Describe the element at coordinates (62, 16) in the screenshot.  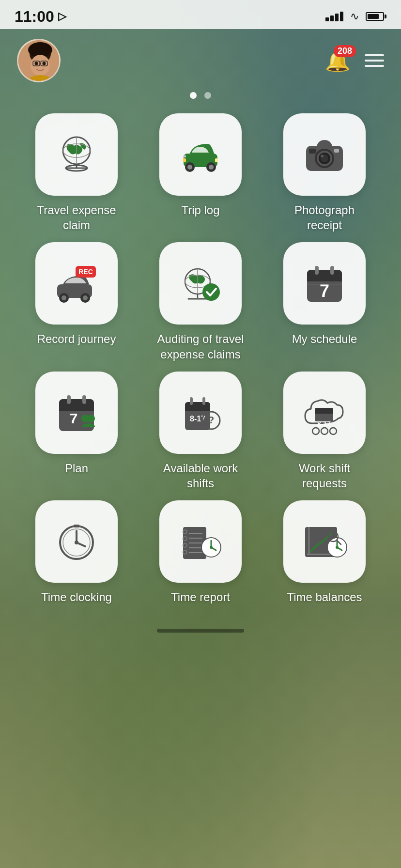
I see `location-icon: ▷` at that location.